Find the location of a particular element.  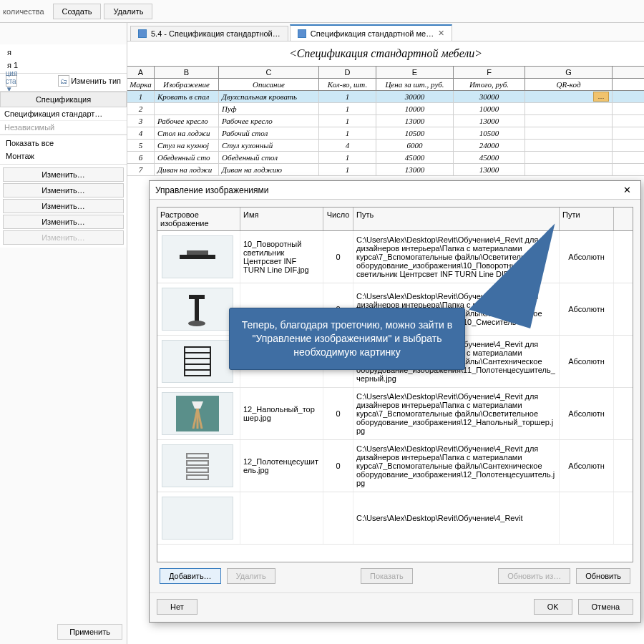

cell-qty: 4 is located at coordinates (348, 145).